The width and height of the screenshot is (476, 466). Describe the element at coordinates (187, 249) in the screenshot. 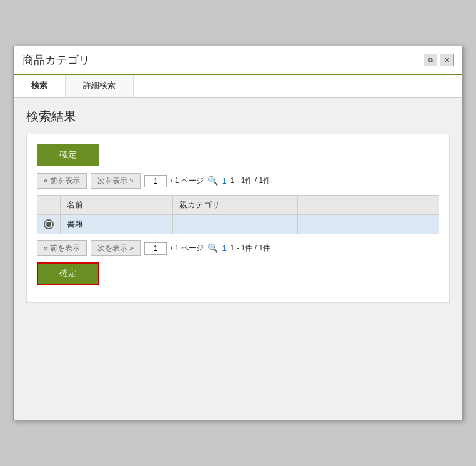

I see `page-suffix-bottom: / 1 ページ` at that location.